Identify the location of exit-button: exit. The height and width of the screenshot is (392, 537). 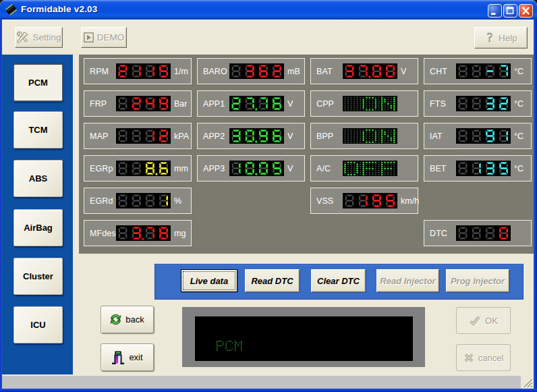
(127, 358).